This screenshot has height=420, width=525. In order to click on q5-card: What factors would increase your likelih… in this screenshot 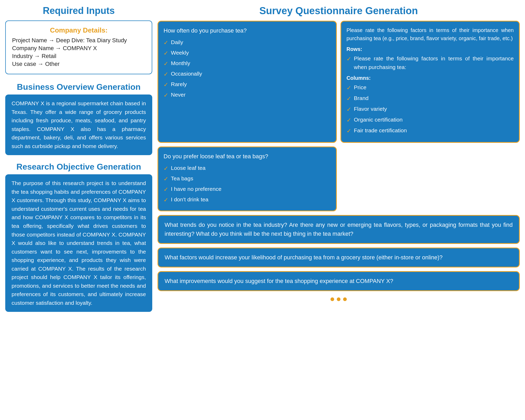, I will do `click(339, 258)`.